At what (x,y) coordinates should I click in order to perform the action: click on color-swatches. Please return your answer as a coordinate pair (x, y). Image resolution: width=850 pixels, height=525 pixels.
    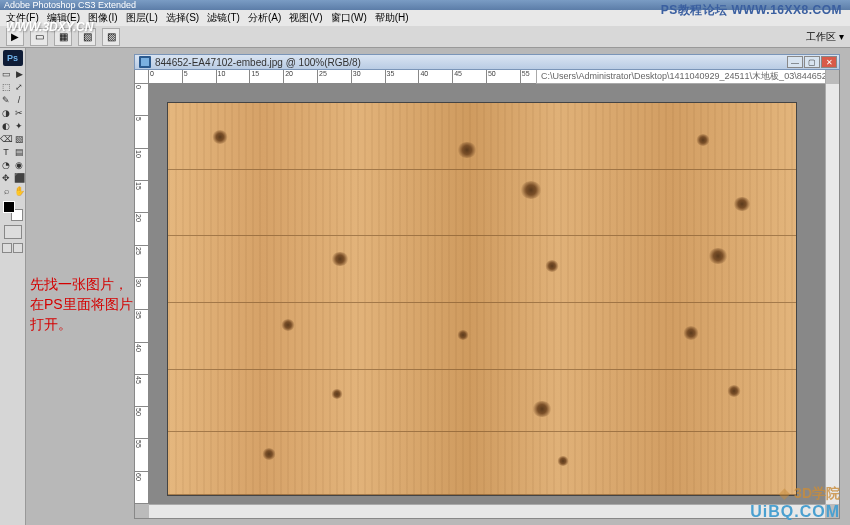
    Looking at the image, I should click on (13, 211).